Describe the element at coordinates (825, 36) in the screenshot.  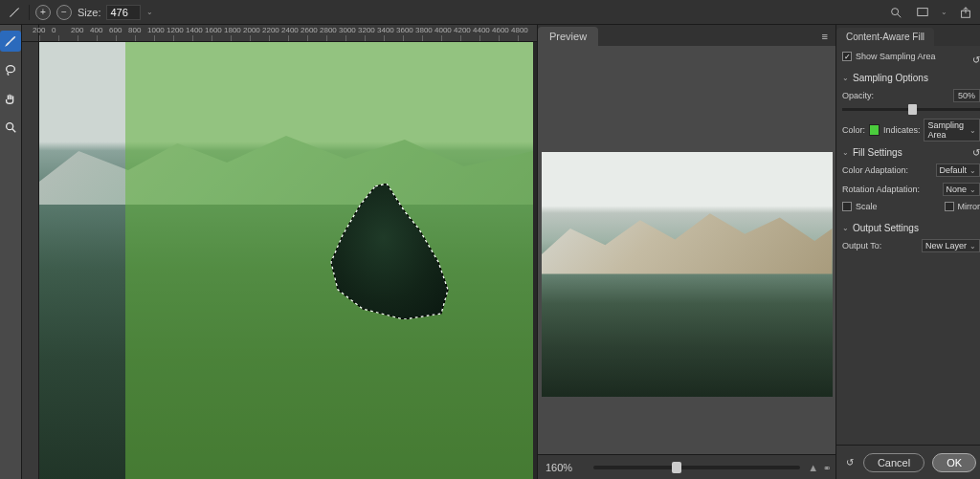
I see `preview-menu-icon: ≡` at that location.